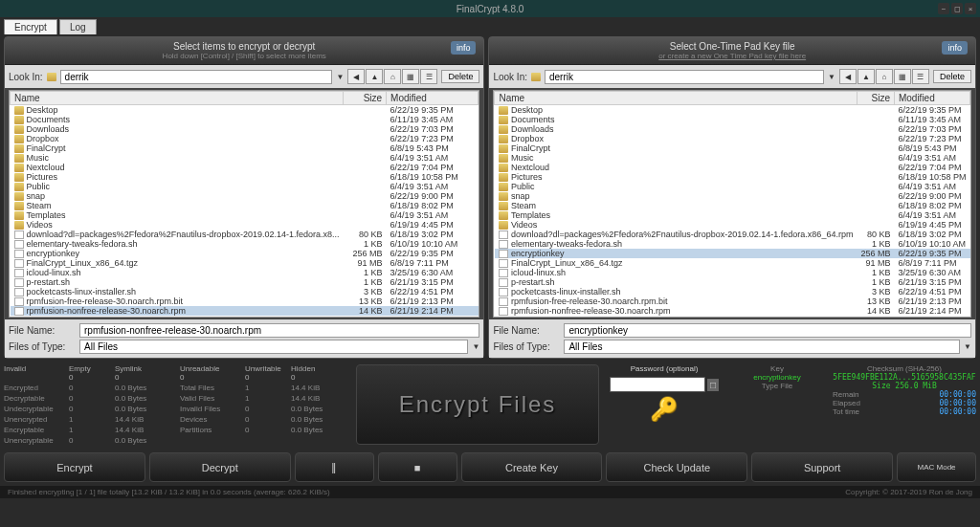  I want to click on checksum-label: Checksum (SHA-256), so click(904, 369).